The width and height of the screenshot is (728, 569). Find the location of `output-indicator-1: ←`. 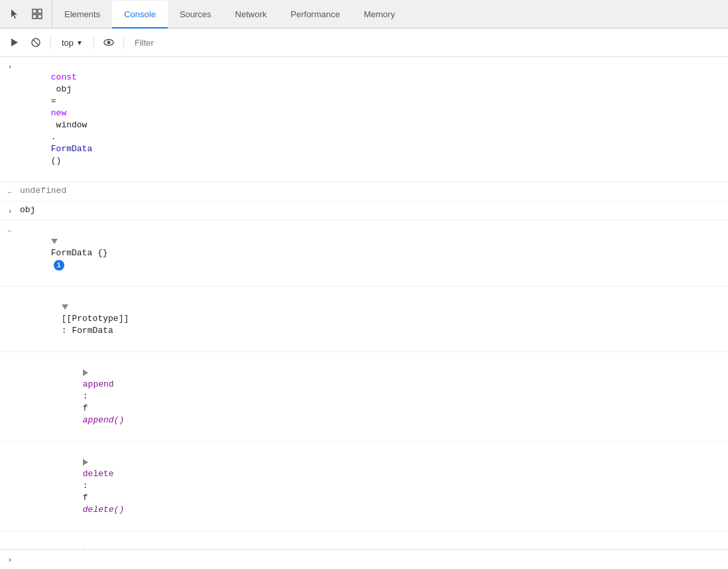

output-indicator-1: ← is located at coordinates (10, 192).